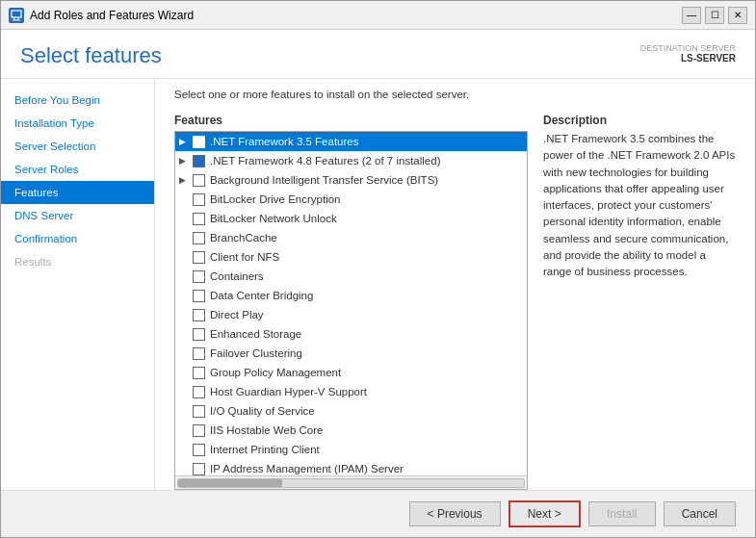 The width and height of the screenshot is (756, 538). What do you see at coordinates (275, 199) in the screenshot?
I see `feature-label-bitlocker: BitLocker Drive Encryption` at bounding box center [275, 199].